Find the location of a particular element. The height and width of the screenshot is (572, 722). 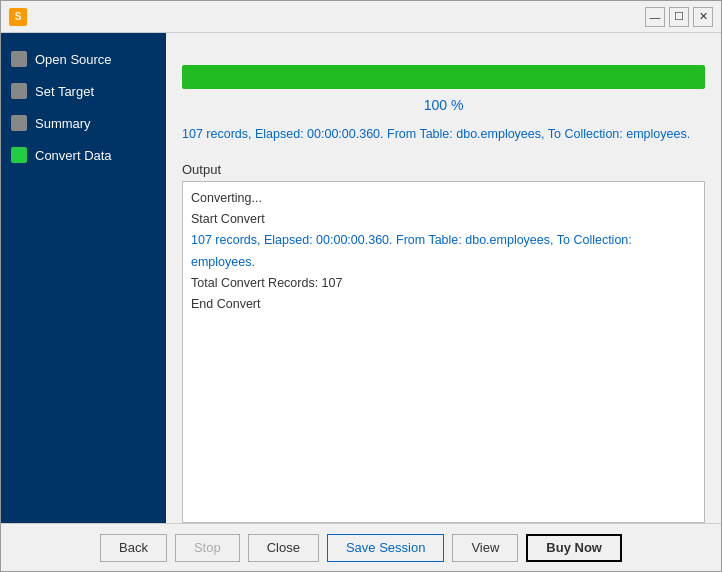

minimize-button: — is located at coordinates (655, 17).